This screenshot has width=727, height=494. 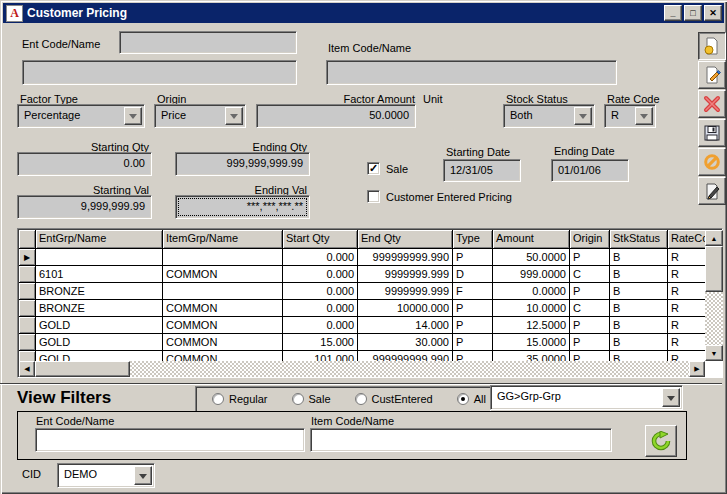 I want to click on factor-amount-input: 50.0000, so click(x=336, y=116).